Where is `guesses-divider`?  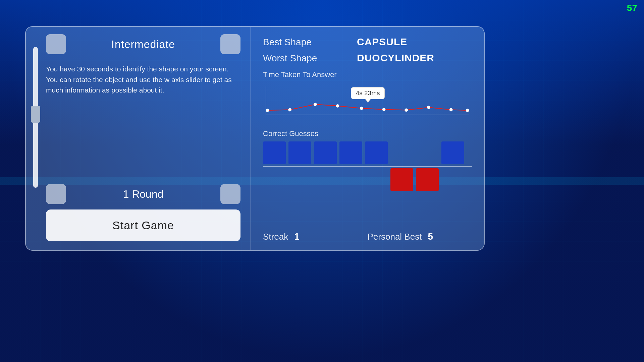
guesses-divider is located at coordinates (368, 167).